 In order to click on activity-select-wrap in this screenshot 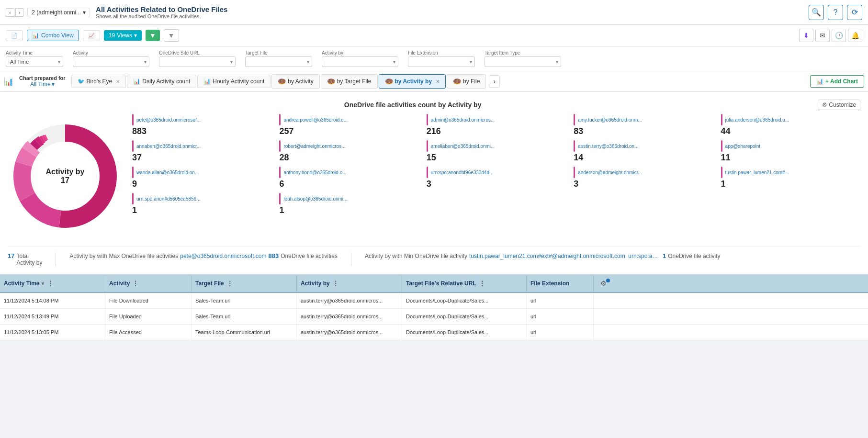, I will do `click(111, 62)`.